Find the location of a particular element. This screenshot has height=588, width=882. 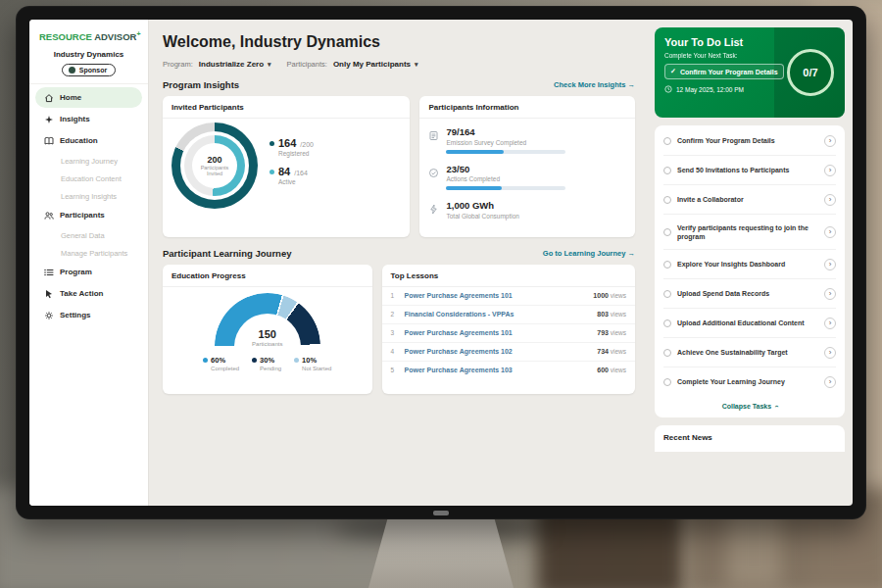

check-circle-icon is located at coordinates (433, 171).